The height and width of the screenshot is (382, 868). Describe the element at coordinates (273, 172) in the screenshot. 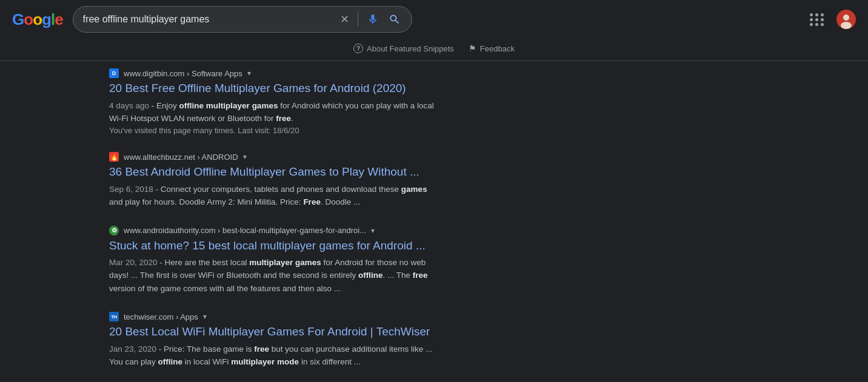

I see `result-title: 36 Best Android Offline Multiplayer Game…` at that location.